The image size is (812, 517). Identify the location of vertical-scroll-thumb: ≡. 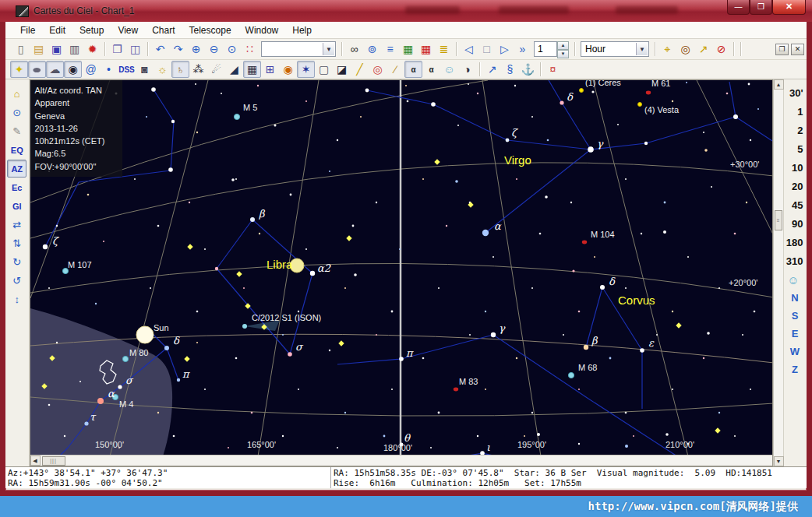
(778, 220).